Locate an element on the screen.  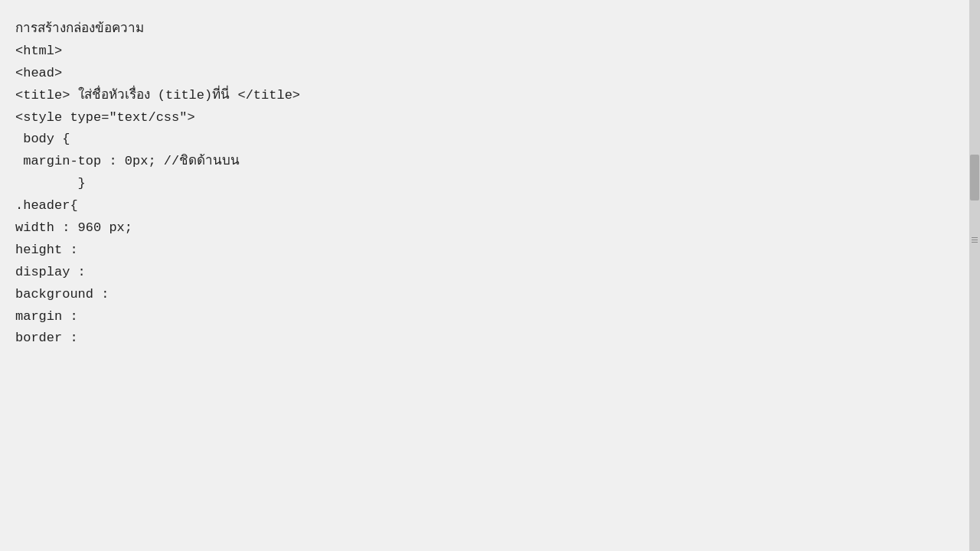
line-head: <head> is located at coordinates (485, 73).